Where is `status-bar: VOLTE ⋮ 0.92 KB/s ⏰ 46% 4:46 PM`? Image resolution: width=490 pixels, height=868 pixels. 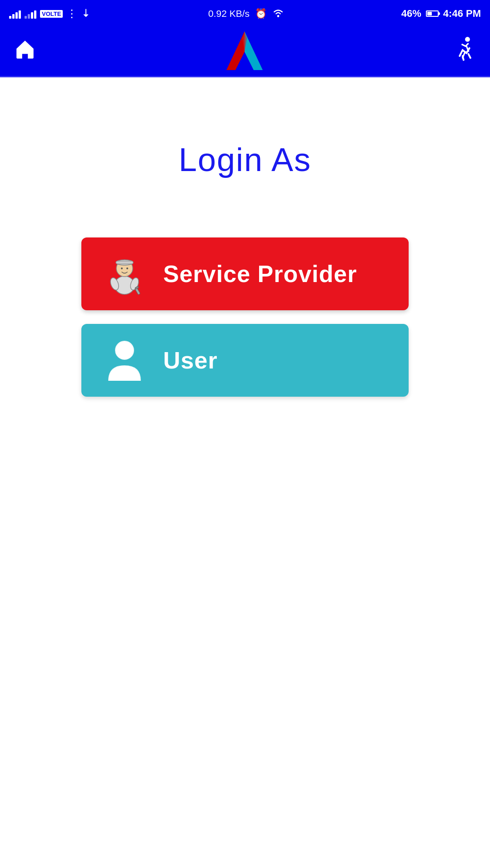 status-bar: VOLTE ⋮ 0.92 KB/s ⏰ 46% 4:46 PM is located at coordinates (245, 14).